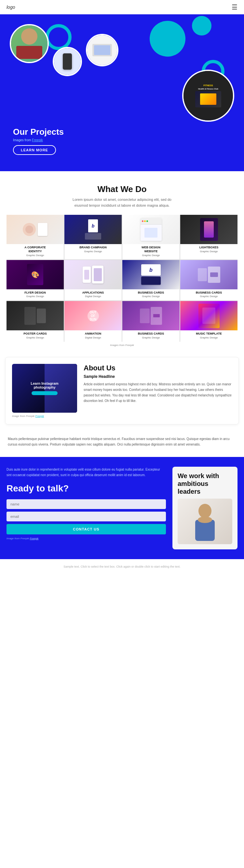 The width and height of the screenshot is (244, 868). What do you see at coordinates (44, 391) in the screenshot?
I see `about-image: Learn Instagramphotography Image from Fr…` at bounding box center [44, 391].